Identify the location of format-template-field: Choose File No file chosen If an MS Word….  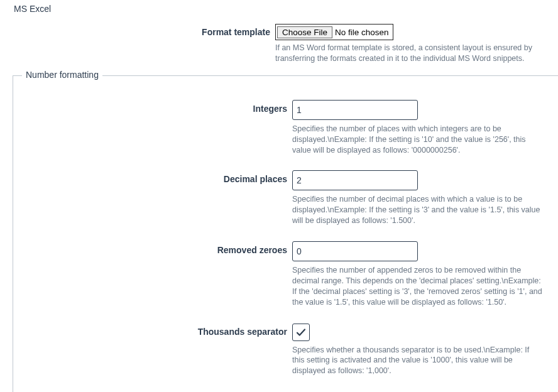
(417, 44).